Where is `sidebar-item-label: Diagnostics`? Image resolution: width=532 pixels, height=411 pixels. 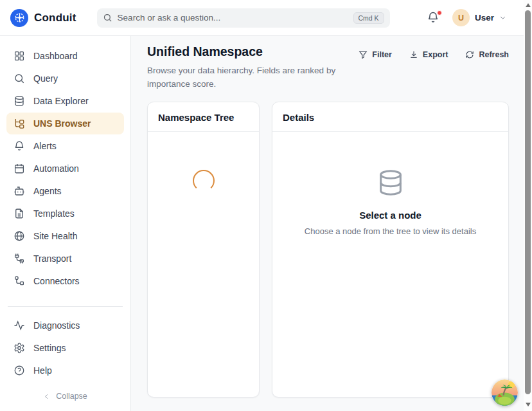 sidebar-item-label: Diagnostics is located at coordinates (57, 325).